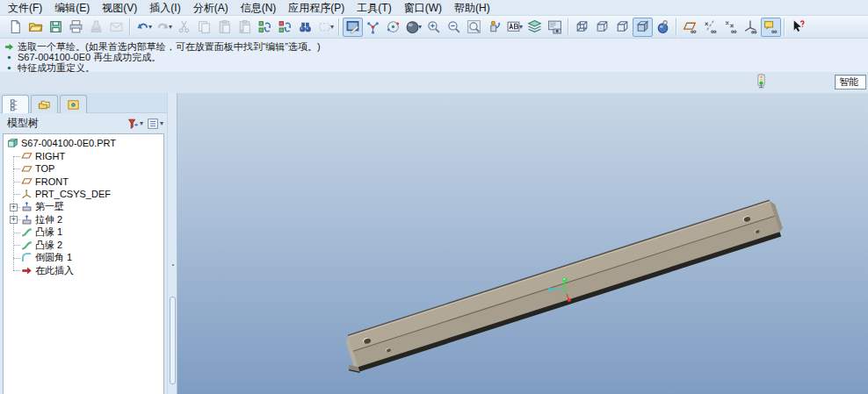 This screenshot has height=394, width=868. Describe the element at coordinates (172, 244) in the screenshot. I see `panel-splitter` at that location.